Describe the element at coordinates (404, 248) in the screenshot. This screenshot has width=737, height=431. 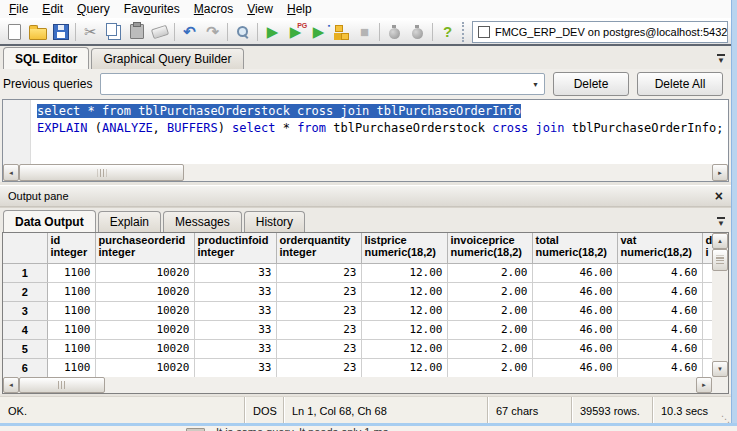
I see `column-header-listprice: listpricenumeric(18,2)` at that location.